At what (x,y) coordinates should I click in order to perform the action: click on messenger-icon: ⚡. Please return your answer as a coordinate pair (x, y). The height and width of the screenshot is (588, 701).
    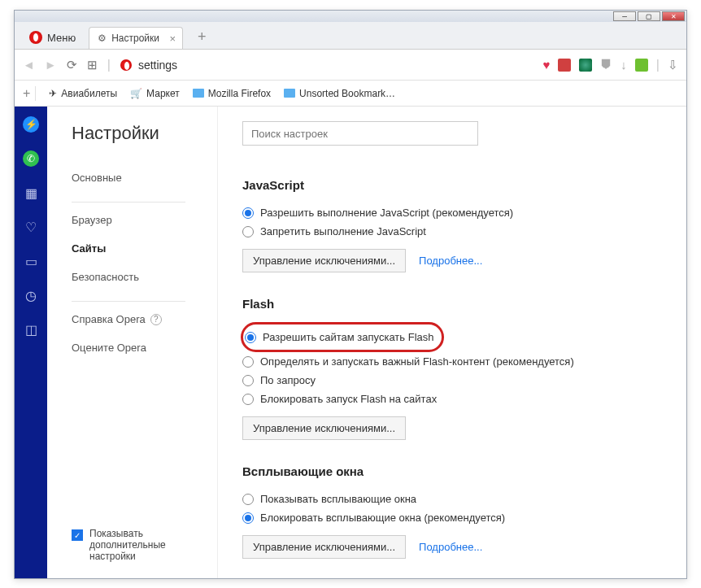
    Looking at the image, I should click on (31, 124).